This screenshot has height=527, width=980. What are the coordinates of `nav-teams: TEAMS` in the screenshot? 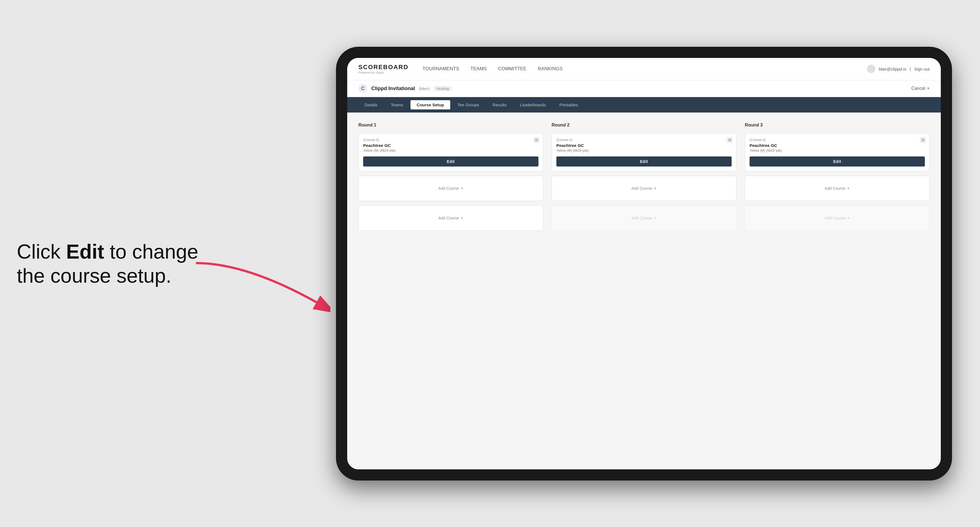 It's located at (479, 69).